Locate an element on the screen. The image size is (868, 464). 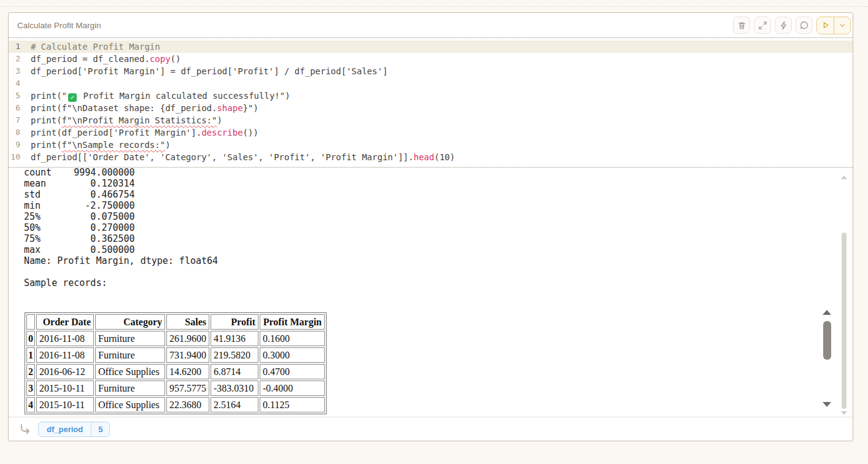
table-row: 42015-10-11Office Supplies22.36802.51640… is located at coordinates (176, 405).